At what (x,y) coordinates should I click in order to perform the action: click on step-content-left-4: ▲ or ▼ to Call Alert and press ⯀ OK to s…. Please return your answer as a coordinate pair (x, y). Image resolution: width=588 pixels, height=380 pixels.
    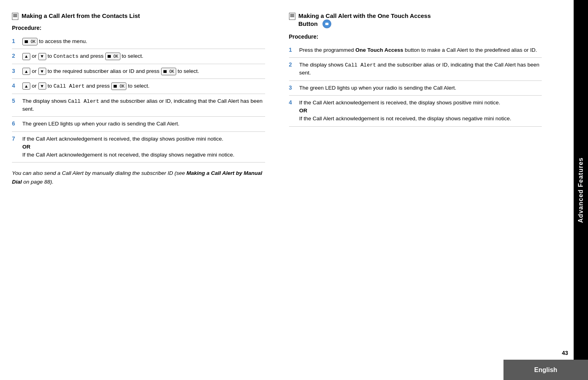
    Looking at the image, I should click on (144, 86).